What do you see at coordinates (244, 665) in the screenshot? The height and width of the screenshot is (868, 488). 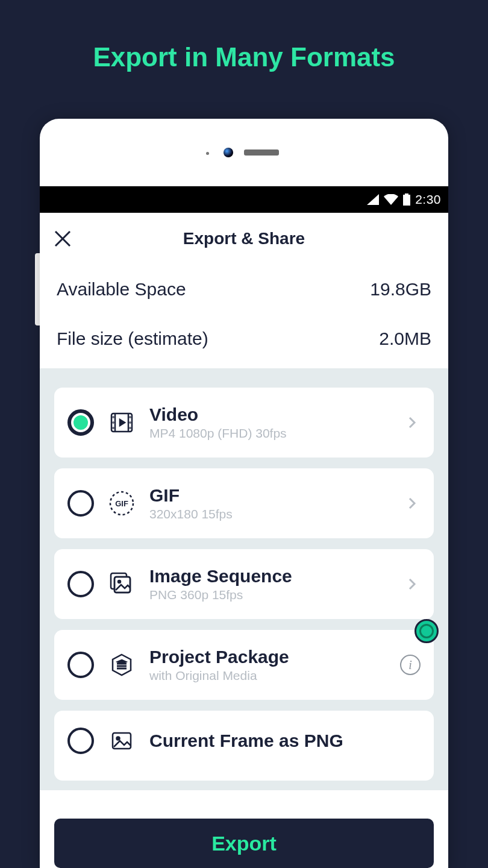 I see `option-project-package: Project Package with Original Media i` at bounding box center [244, 665].